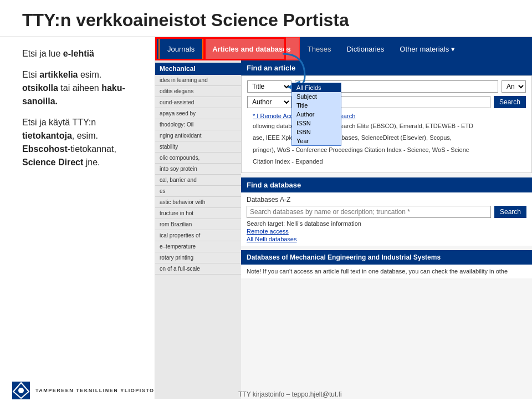 Image resolution: width=532 pixels, height=406 pixels. I want to click on field-select-2: Author, so click(269, 102).